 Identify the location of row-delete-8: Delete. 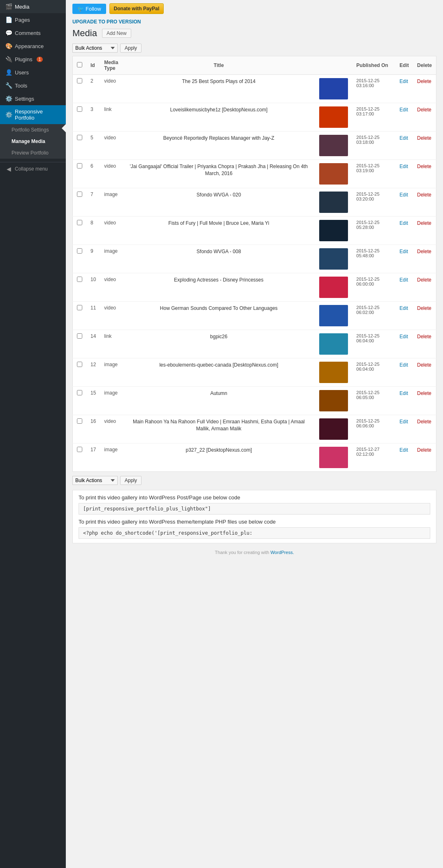
(424, 231).